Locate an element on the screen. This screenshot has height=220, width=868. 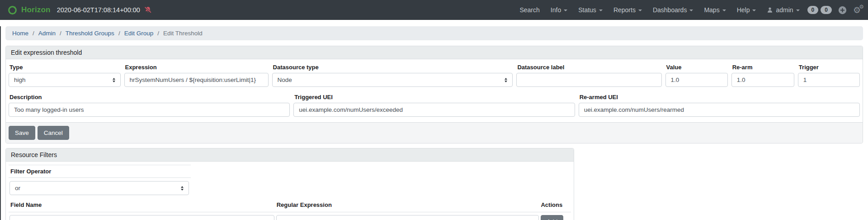
filters-table-header: Field Name Regular Expression Actions is located at coordinates (290, 206).